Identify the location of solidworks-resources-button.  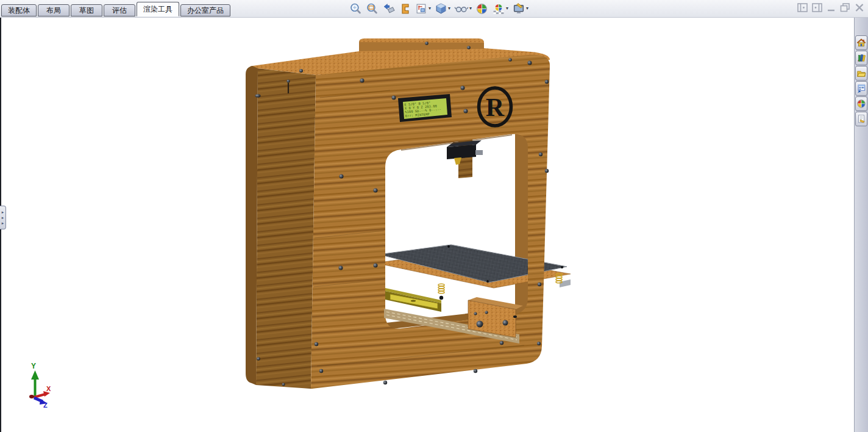
(861, 43).